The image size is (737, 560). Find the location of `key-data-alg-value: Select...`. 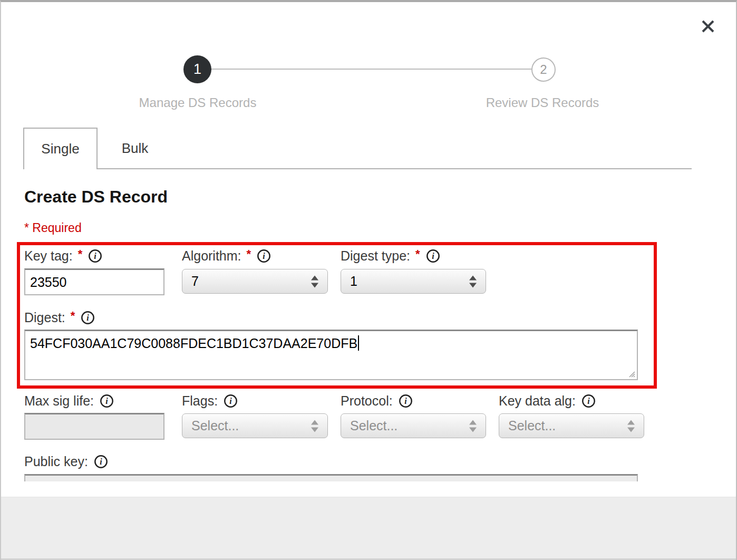

key-data-alg-value: Select... is located at coordinates (532, 426).